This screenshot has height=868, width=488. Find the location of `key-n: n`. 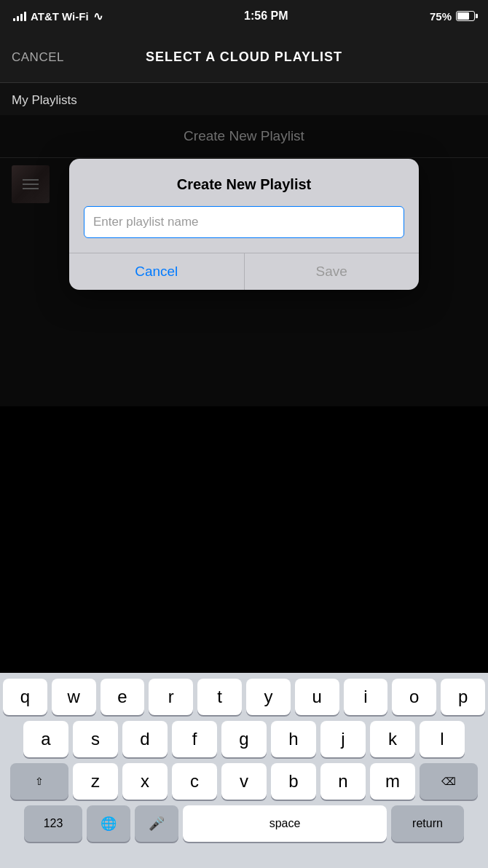

key-n: n is located at coordinates (343, 781).